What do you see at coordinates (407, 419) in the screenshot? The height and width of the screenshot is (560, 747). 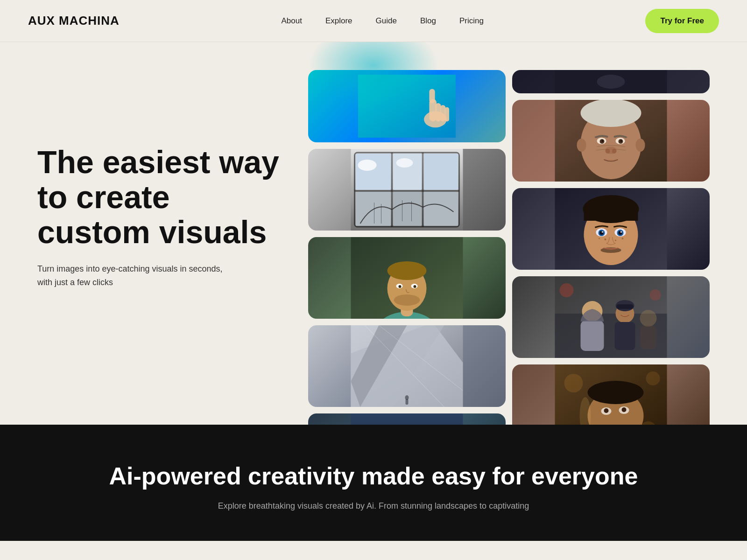 I see `image-street-night` at bounding box center [407, 419].